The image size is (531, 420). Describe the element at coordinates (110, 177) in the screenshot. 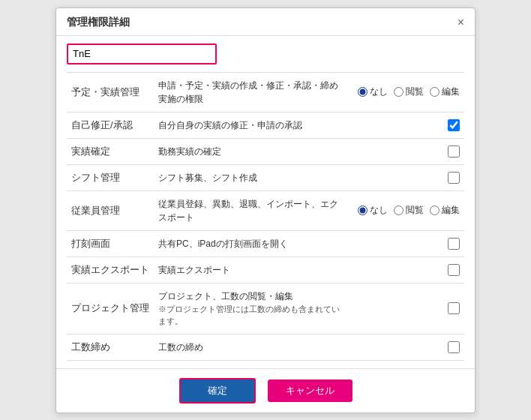

I see `row-name-shift: シフト管理` at that location.